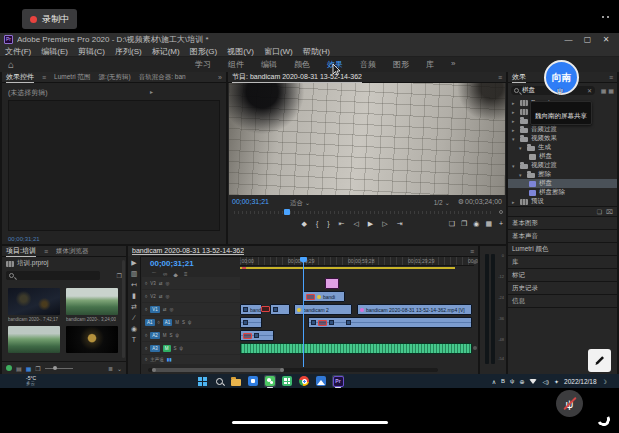 The width and height of the screenshot is (619, 433). Describe the element at coordinates (155, 336) in the screenshot. I see `track-name: A2` at that location.